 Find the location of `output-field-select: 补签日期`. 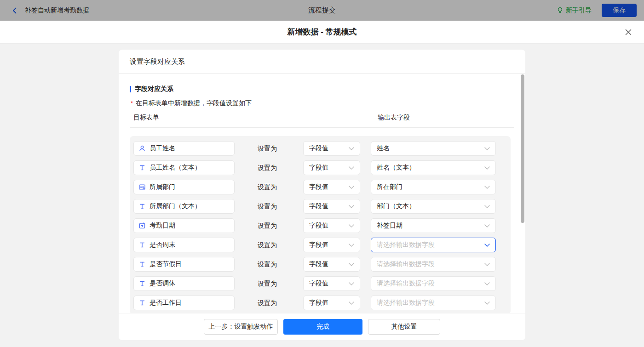

output-field-select: 补签日期 is located at coordinates (433, 226).